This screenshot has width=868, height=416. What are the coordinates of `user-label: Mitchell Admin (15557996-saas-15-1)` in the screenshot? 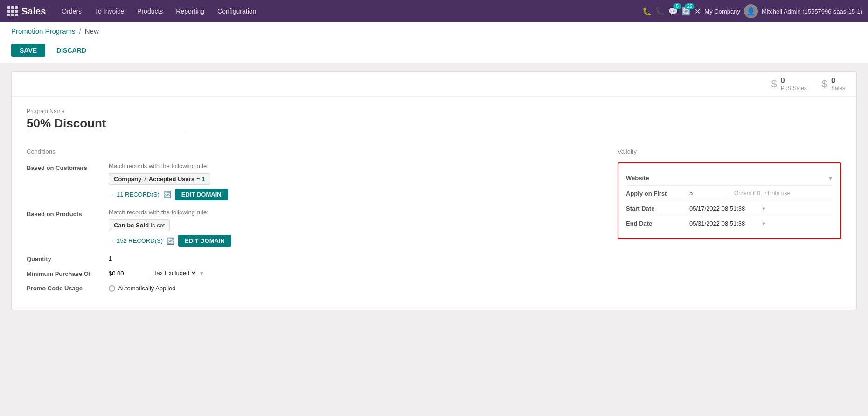 It's located at (812, 11).